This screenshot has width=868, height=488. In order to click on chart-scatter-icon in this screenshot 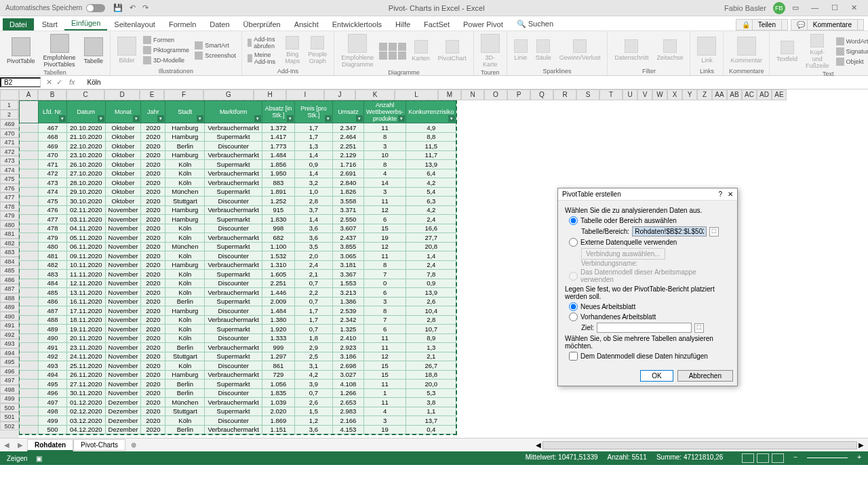, I will do `click(402, 56)`.